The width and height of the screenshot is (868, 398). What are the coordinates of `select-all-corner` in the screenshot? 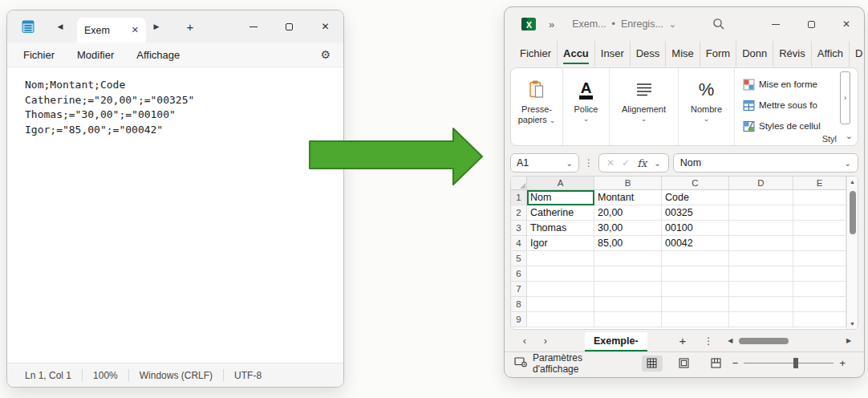 It's located at (519, 183).